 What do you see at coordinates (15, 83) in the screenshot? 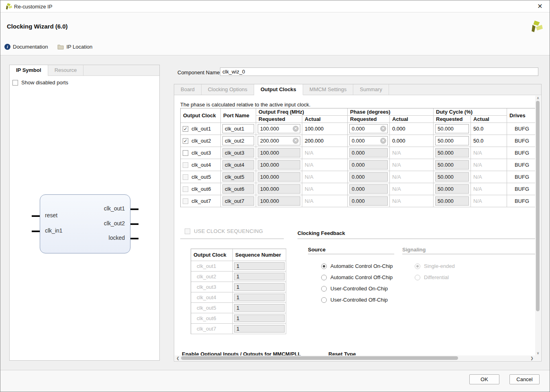
I see `show-disabled-ports-checkbox` at bounding box center [15, 83].